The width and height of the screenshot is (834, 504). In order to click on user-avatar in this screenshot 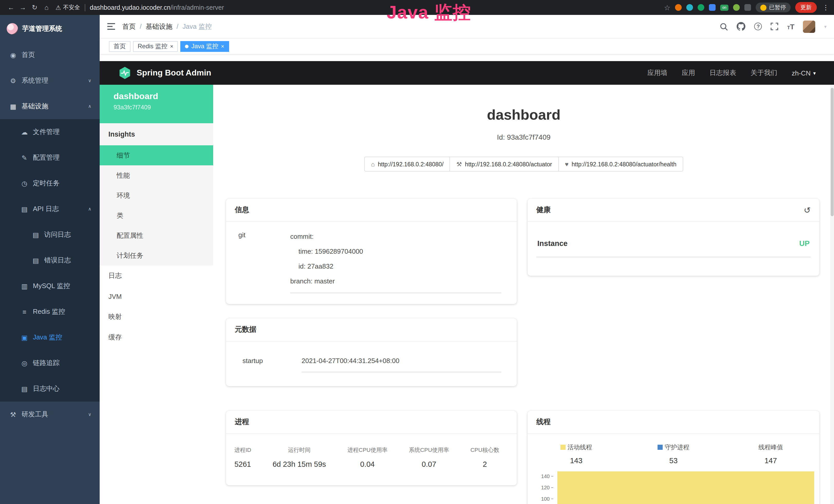, I will do `click(809, 26)`.